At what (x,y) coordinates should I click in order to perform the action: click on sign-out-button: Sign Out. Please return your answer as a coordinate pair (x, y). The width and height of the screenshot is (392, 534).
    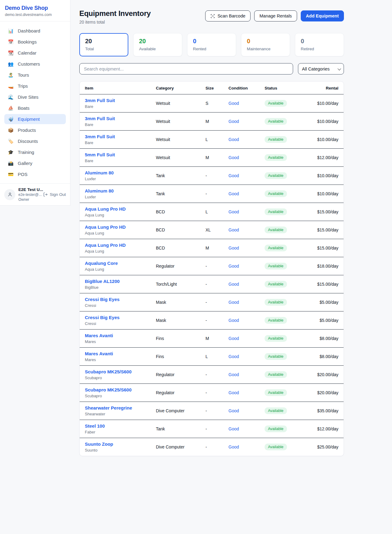
    Looking at the image, I should click on (55, 194).